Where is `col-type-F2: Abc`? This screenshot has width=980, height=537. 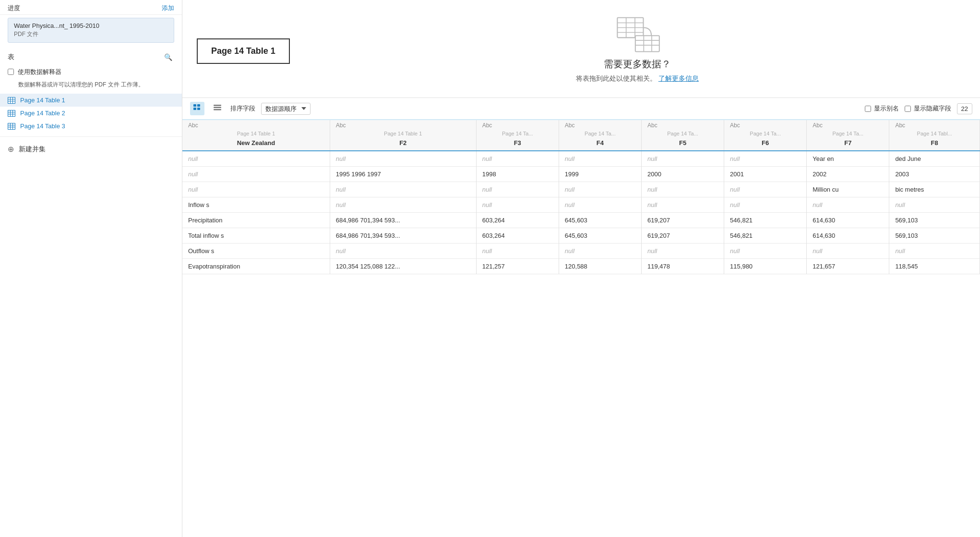 col-type-F2: Abc is located at coordinates (403, 125).